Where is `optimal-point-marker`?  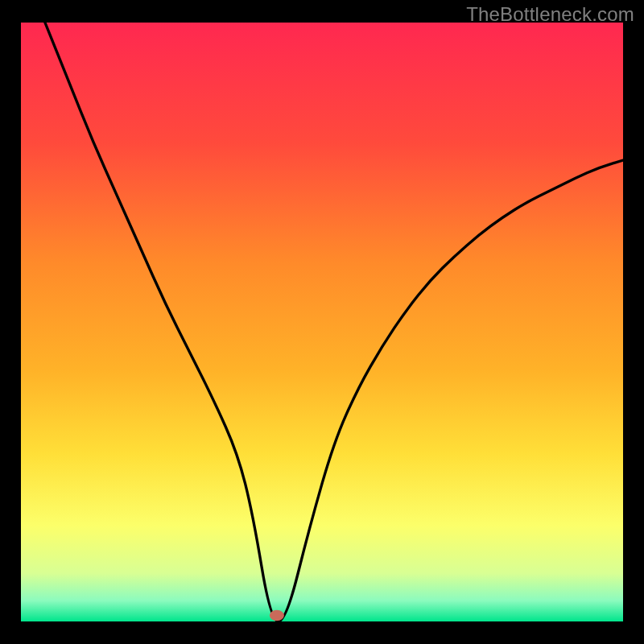 optimal-point-marker is located at coordinates (277, 615).